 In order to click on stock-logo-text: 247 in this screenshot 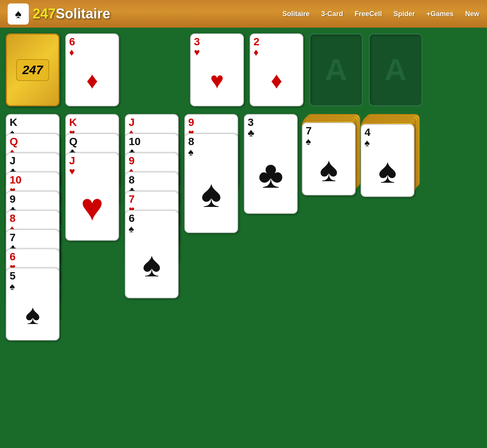, I will do `click(32, 70)`.